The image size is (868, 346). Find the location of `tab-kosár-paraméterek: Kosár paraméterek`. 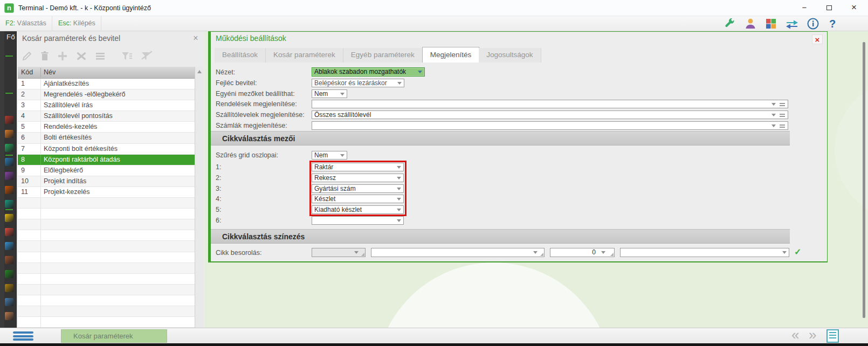

tab-kosár-paraméterek: Kosár paraméterek is located at coordinates (305, 55).